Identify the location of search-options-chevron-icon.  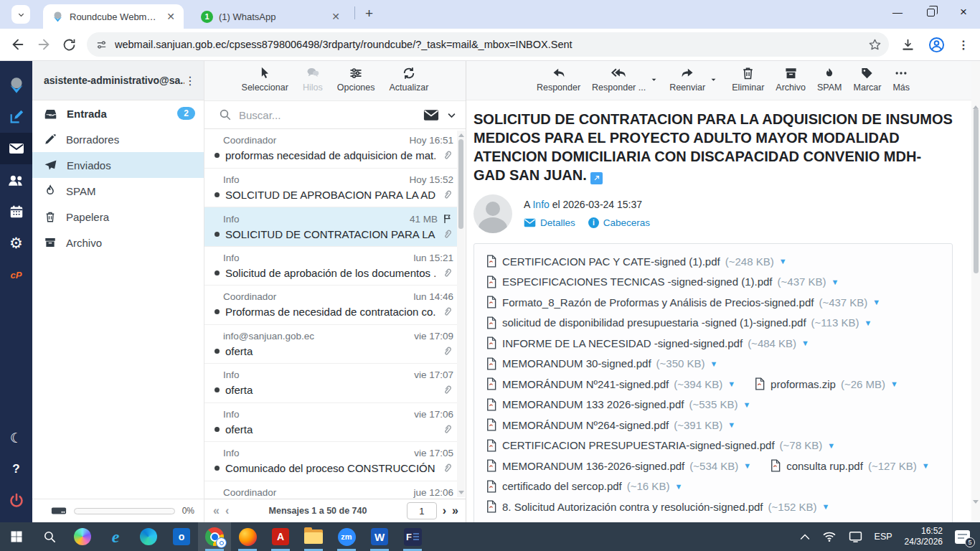
(452, 115).